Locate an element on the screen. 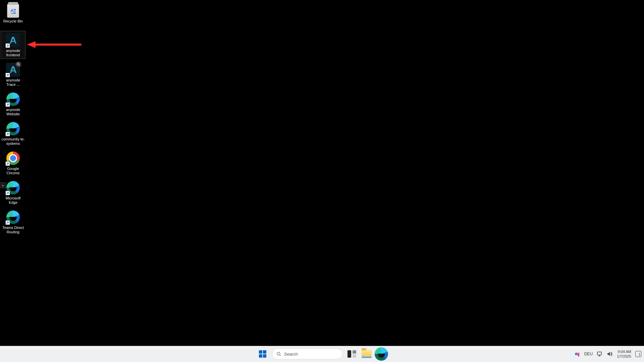 The height and width of the screenshot is (362, 644). notification-count: 1 is located at coordinates (639, 355).